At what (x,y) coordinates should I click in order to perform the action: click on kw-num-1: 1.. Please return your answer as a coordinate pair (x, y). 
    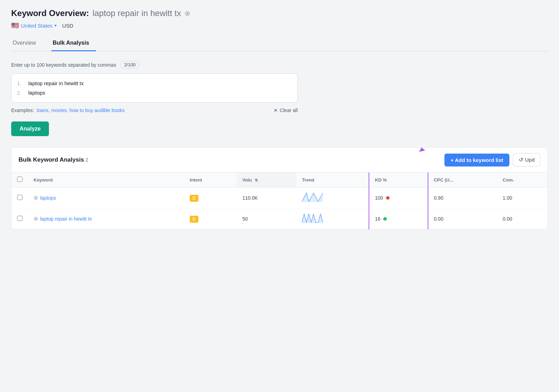
    Looking at the image, I should click on (21, 84).